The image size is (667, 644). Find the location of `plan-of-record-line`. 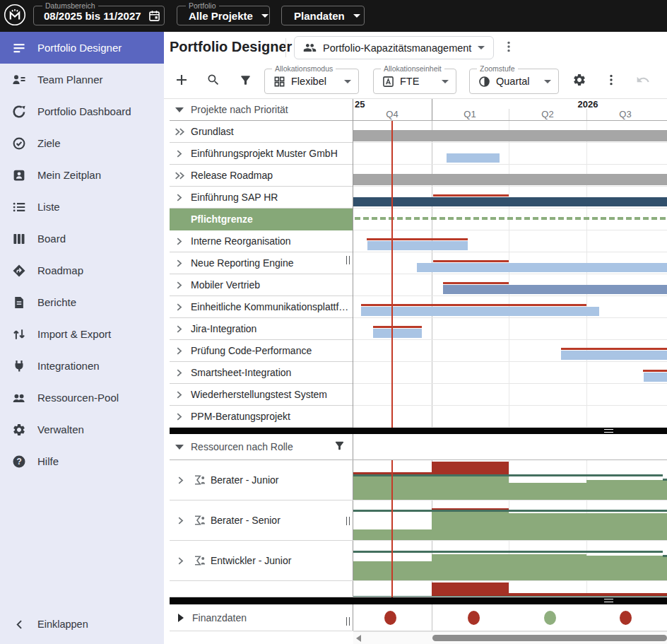

plan-of-record-line is located at coordinates (655, 370).